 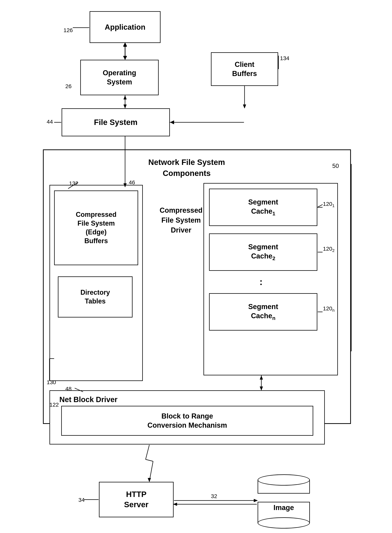 What do you see at coordinates (214, 496) in the screenshot?
I see `ref-32: 32` at bounding box center [214, 496].